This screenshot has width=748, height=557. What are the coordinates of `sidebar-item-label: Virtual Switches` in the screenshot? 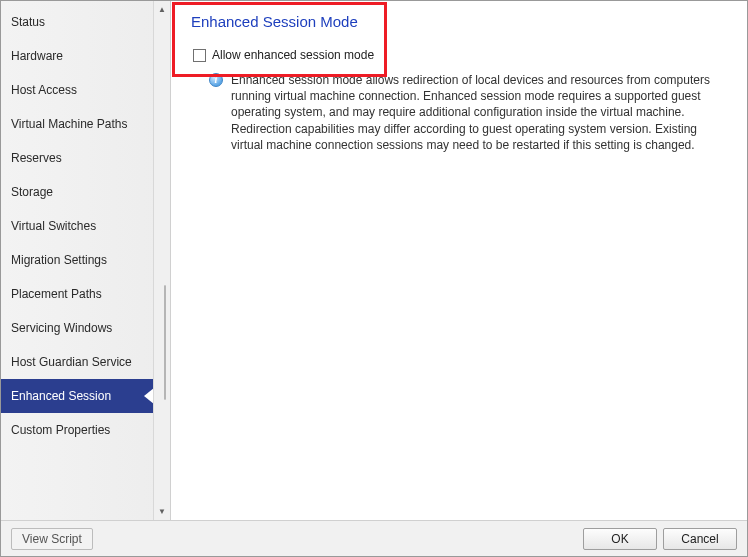 It's located at (54, 226).